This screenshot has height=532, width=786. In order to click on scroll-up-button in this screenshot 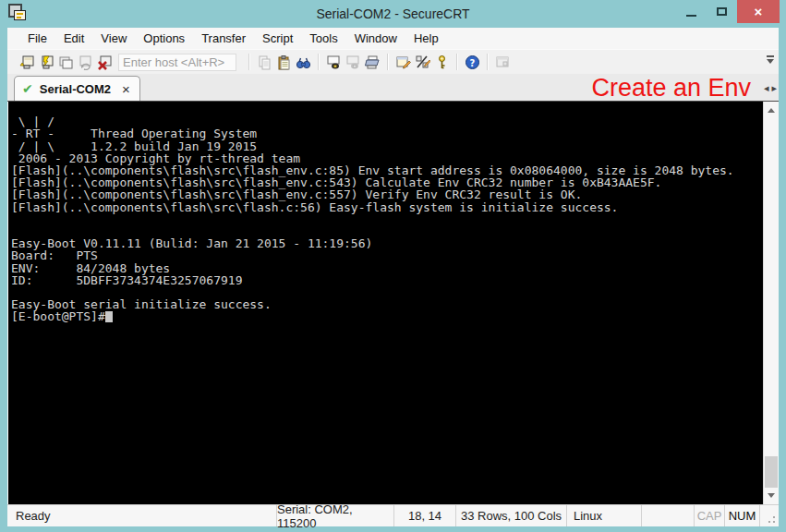, I will do `click(771, 111)`.